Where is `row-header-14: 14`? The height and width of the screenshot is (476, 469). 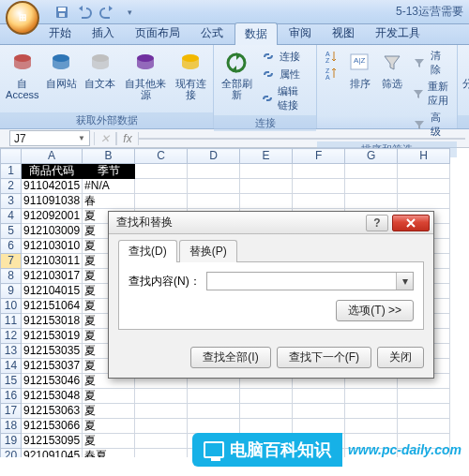
row-header-14: 14 is located at coordinates (11, 366).